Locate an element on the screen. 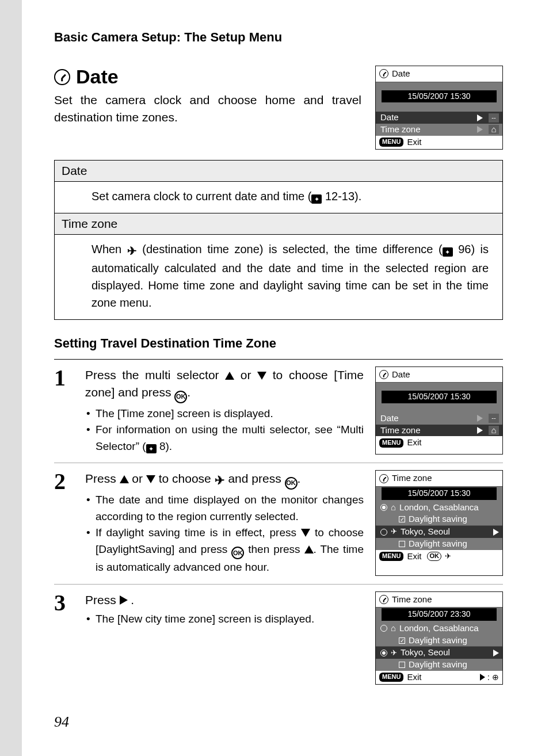  step-2: 2 Press or to choose and press OK. The d… is located at coordinates (279, 522).